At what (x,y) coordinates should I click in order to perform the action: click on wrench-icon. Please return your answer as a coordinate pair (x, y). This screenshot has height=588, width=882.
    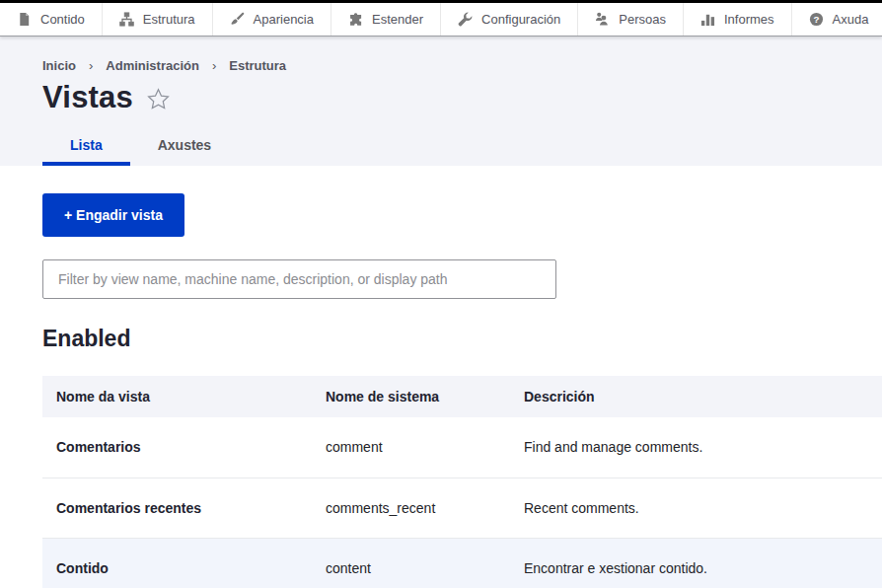
    Looking at the image, I should click on (466, 20).